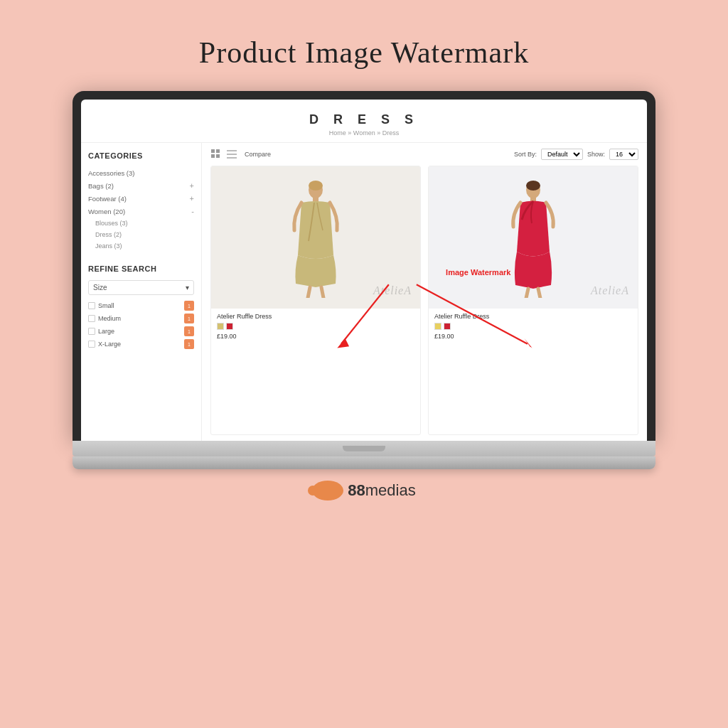 This screenshot has height=728, width=728. What do you see at coordinates (364, 463) in the screenshot?
I see `laptop-bottom` at bounding box center [364, 463].